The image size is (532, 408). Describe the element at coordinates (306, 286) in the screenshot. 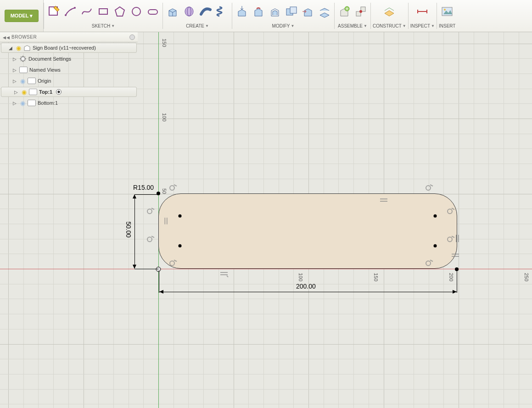

I see `dimension-width: 200.00` at that location.